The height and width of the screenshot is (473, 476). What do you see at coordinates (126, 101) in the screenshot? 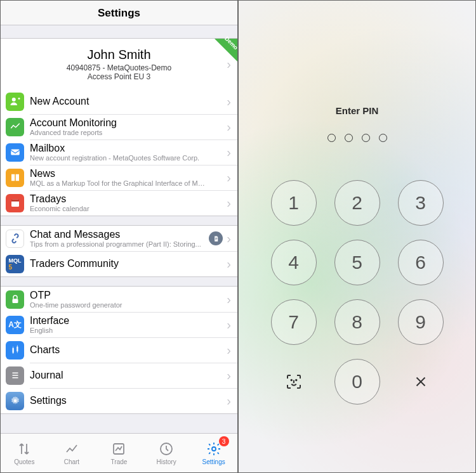
I see `row-title: New Account` at bounding box center [126, 101].